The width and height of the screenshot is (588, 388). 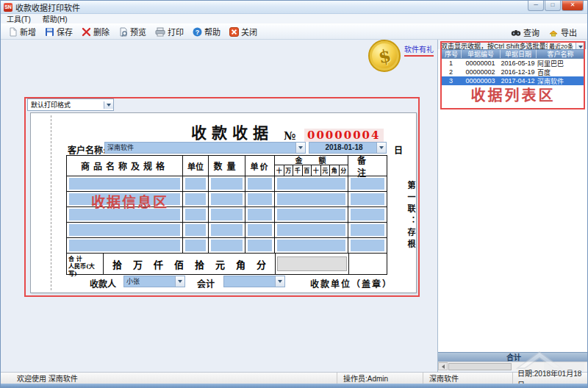 I want to click on preview-button: 预览, so click(x=132, y=32).